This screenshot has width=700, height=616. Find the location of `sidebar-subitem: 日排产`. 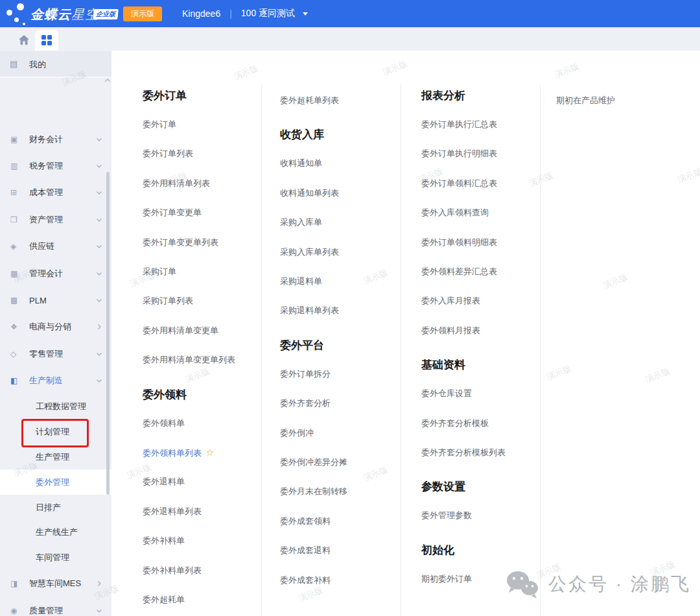

sidebar-subitem: 日排产 is located at coordinates (56, 507).